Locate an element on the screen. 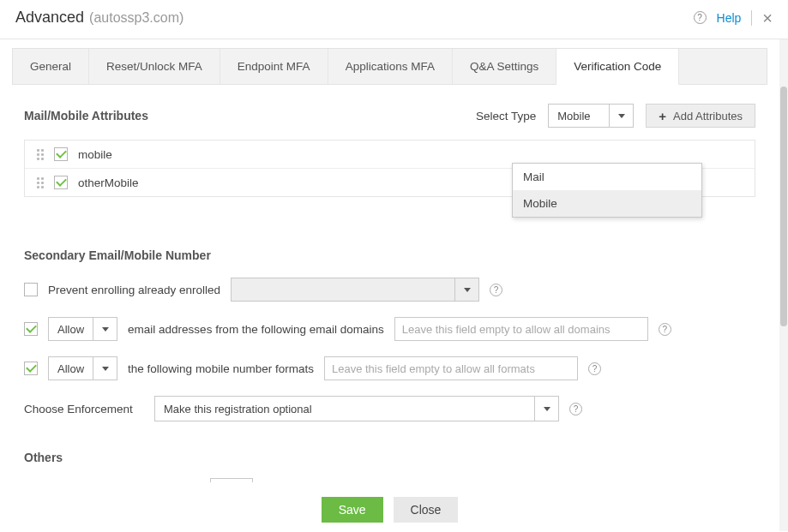 Image resolution: width=788 pixels, height=532 pixels. mail-mobile-controls: Select Type Mobile + Add Attributes is located at coordinates (616, 116).